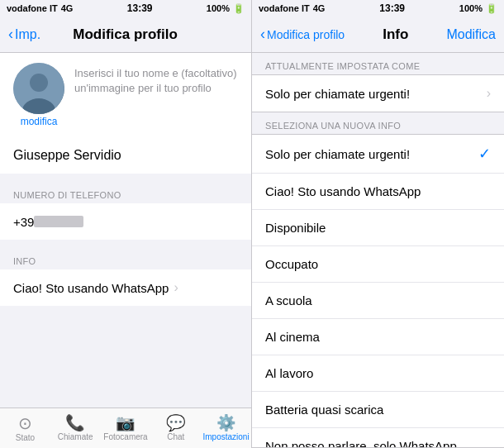  Describe the element at coordinates (126, 35) in the screenshot. I see `nav-bar-left: ‹ Imp. Modifica profilo` at that location.